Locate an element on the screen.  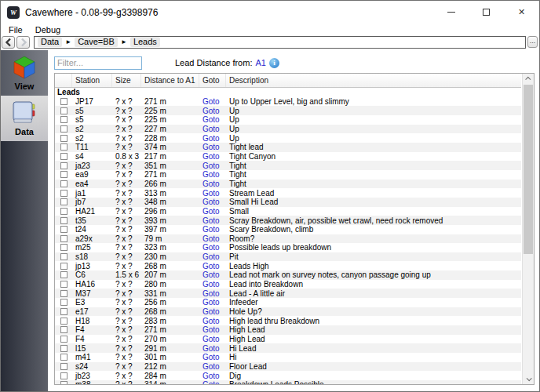
table-row: s18? x ?230 mGotoPit is located at coordinates (288, 257).